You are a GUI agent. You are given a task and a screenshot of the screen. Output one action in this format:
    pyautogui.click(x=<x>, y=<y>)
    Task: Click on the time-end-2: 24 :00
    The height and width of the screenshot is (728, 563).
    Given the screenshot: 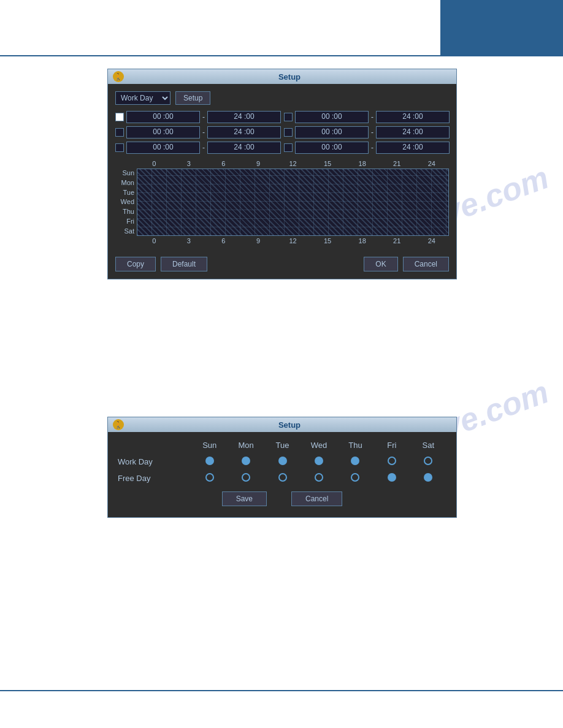 What is the action you would take?
    pyautogui.click(x=244, y=132)
    